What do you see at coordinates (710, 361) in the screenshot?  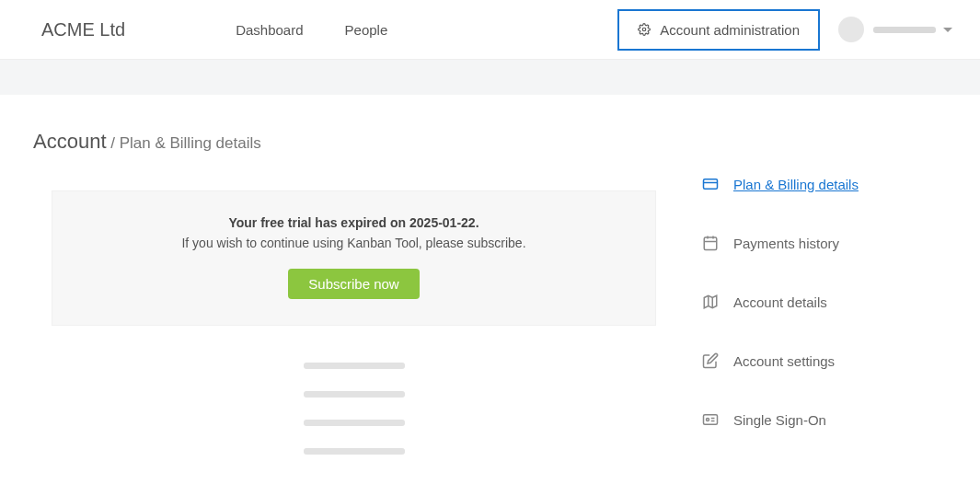 I see `edit-icon` at bounding box center [710, 361].